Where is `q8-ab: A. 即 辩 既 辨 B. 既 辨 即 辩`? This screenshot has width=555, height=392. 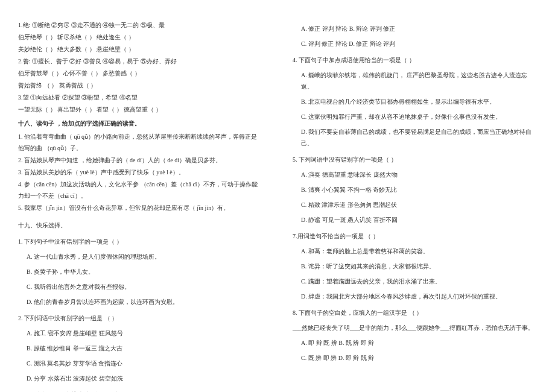 q8-ab: A. 即 辩 既 辨 B. 既 辨 即 辩 is located at coordinates (415, 343).